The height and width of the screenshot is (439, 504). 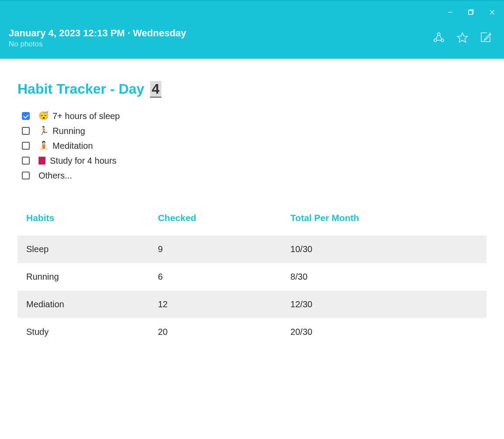 What do you see at coordinates (69, 131) in the screenshot?
I see `checklist-text: Running` at bounding box center [69, 131].